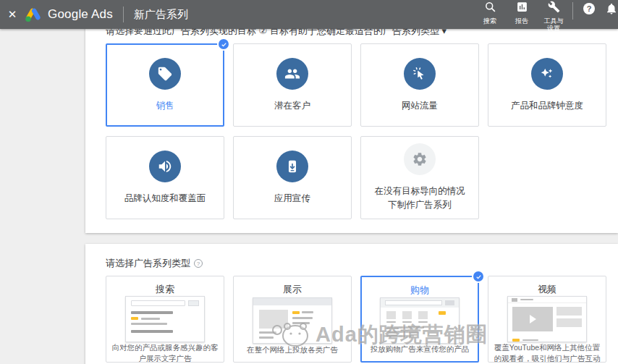 This screenshot has height=364, width=618. Describe the element at coordinates (420, 159) in the screenshot. I see `gear-icon` at that location.